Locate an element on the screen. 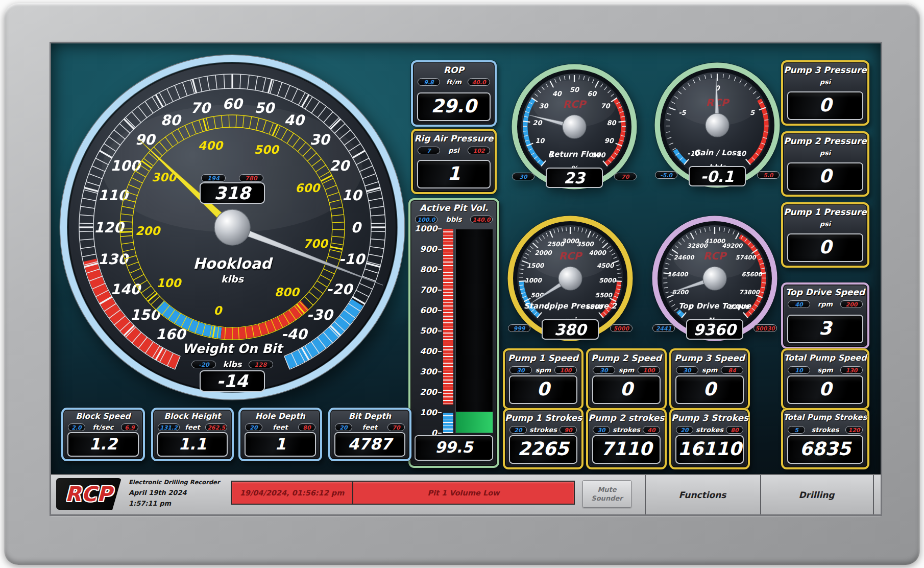 This screenshot has width=924, height=568. dial-title: Standpipe Pressure 2 is located at coordinates (571, 306).